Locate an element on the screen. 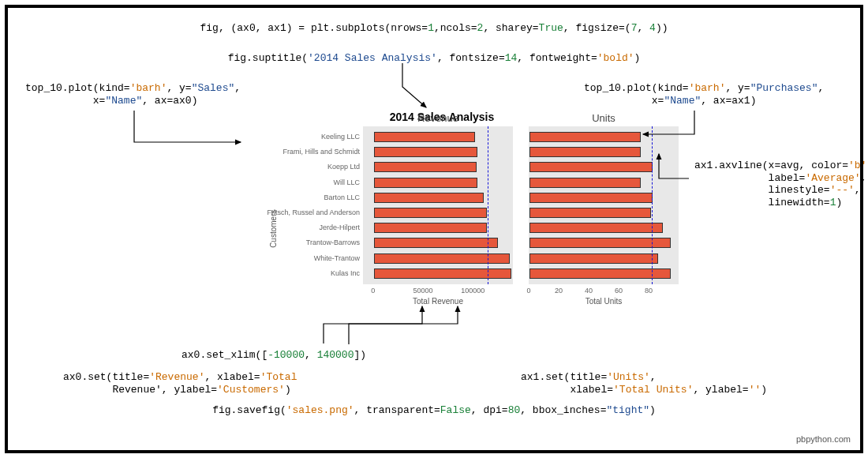  code-axvline: ax1.axvline(x=avg, color='b', label='Ave… is located at coordinates (781, 184).